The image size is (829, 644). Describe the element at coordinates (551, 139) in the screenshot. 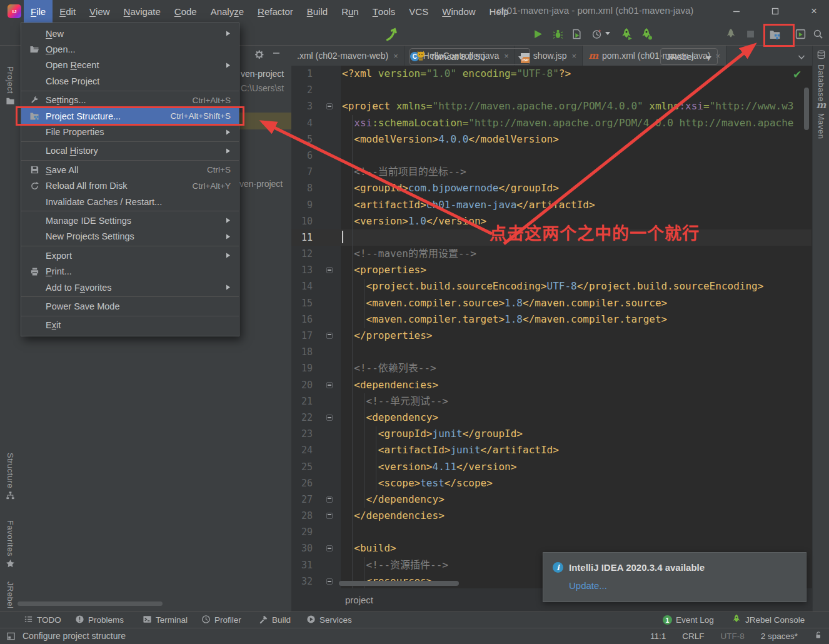

I see `code-line-5: 5 <modelVersion>4.0.0</modelVersion>` at that location.